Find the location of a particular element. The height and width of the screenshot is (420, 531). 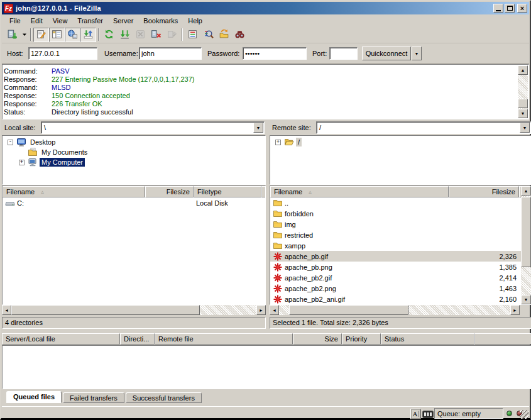

password-input is located at coordinates (275, 53).